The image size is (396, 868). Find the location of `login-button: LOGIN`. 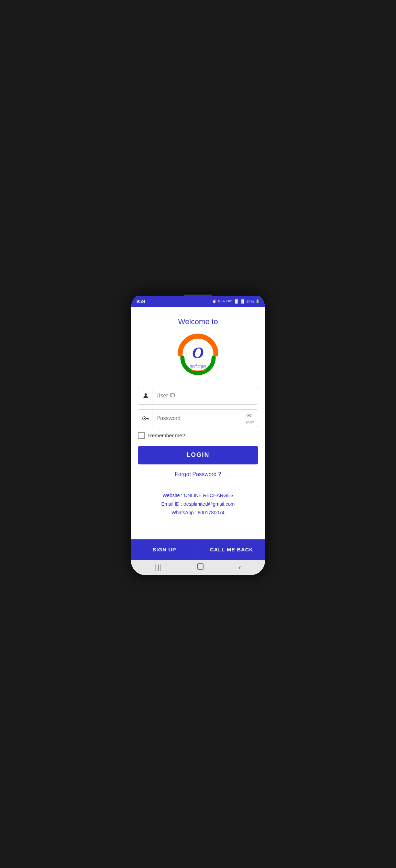

login-button: LOGIN is located at coordinates (198, 455).